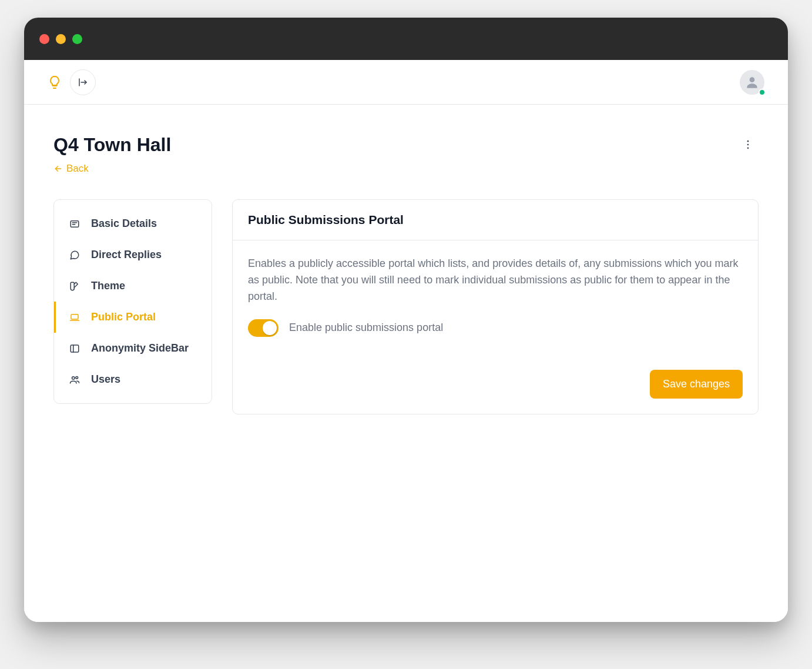  Describe the element at coordinates (45, 39) in the screenshot. I see `close-window-button` at that location.